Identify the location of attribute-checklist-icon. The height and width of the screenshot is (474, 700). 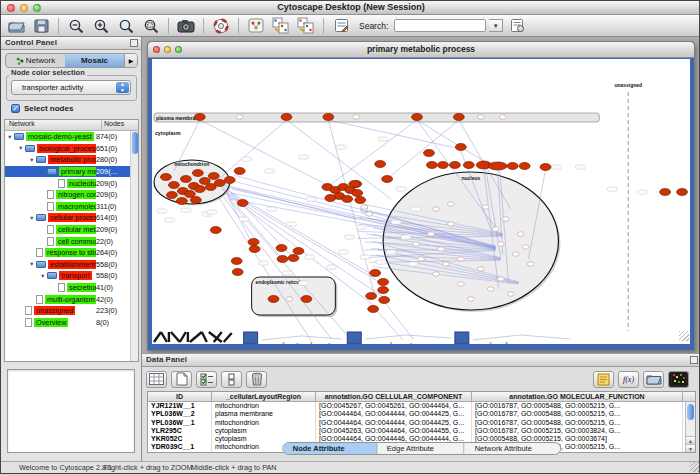
(206, 380).